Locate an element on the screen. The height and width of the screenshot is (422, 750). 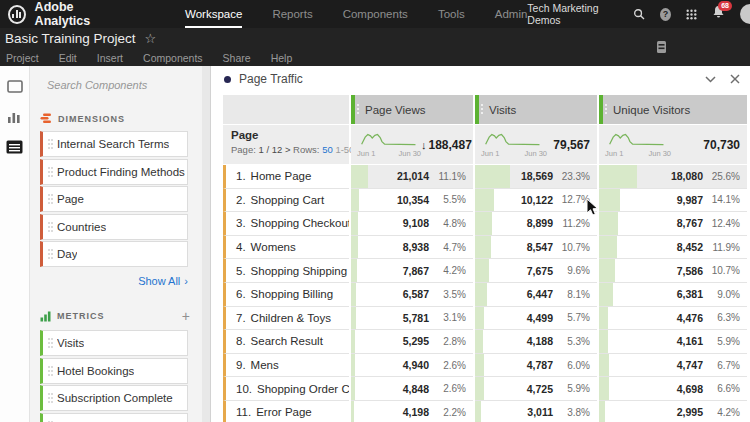
table-row: 4. Womens 8,9384.7%8,54710.7%8,45211.9% is located at coordinates (485, 248).